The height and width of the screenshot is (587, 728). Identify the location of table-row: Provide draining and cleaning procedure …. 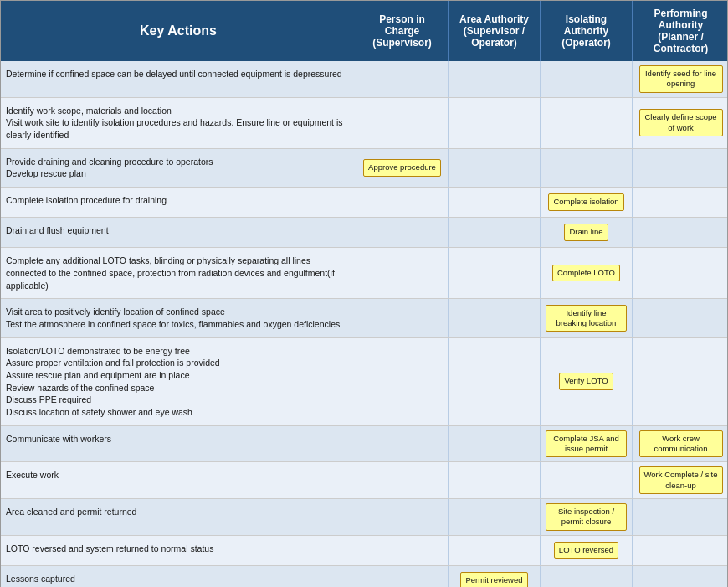
(364, 168).